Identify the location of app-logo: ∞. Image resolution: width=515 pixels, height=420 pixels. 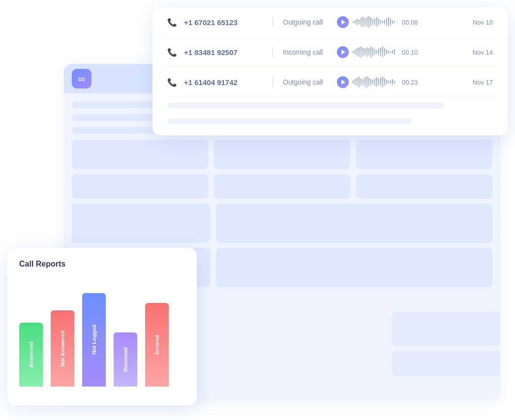
(82, 79).